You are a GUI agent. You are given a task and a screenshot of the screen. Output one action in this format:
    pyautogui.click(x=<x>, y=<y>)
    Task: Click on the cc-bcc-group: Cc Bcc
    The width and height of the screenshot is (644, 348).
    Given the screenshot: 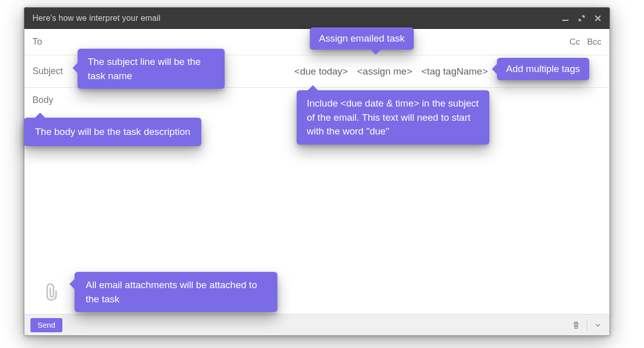 What is the action you would take?
    pyautogui.click(x=585, y=42)
    